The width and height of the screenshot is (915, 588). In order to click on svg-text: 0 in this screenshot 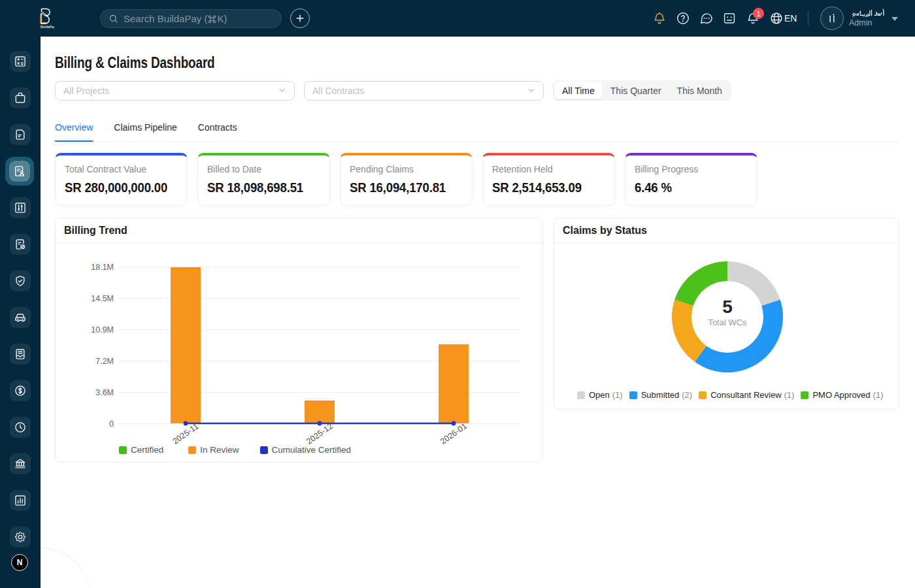, I will do `click(111, 424)`.